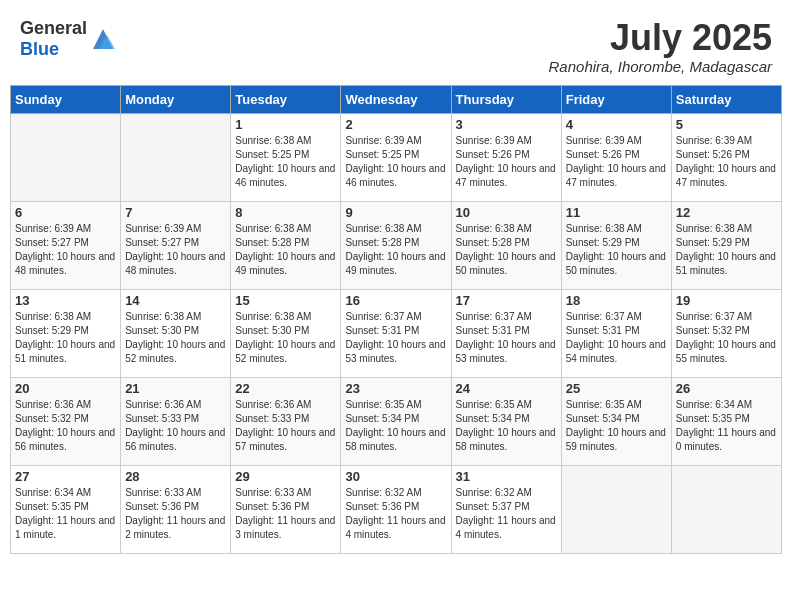 This screenshot has width=792, height=612. Describe the element at coordinates (66, 99) in the screenshot. I see `weekday-header-sunday: Sunday` at that location.